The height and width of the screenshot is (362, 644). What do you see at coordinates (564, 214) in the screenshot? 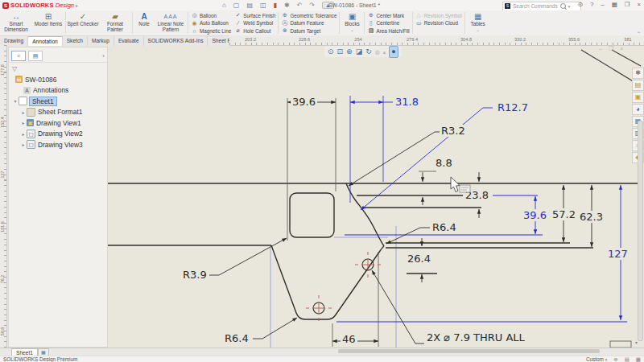
I see `dim-57-2: 57.2` at bounding box center [564, 214].